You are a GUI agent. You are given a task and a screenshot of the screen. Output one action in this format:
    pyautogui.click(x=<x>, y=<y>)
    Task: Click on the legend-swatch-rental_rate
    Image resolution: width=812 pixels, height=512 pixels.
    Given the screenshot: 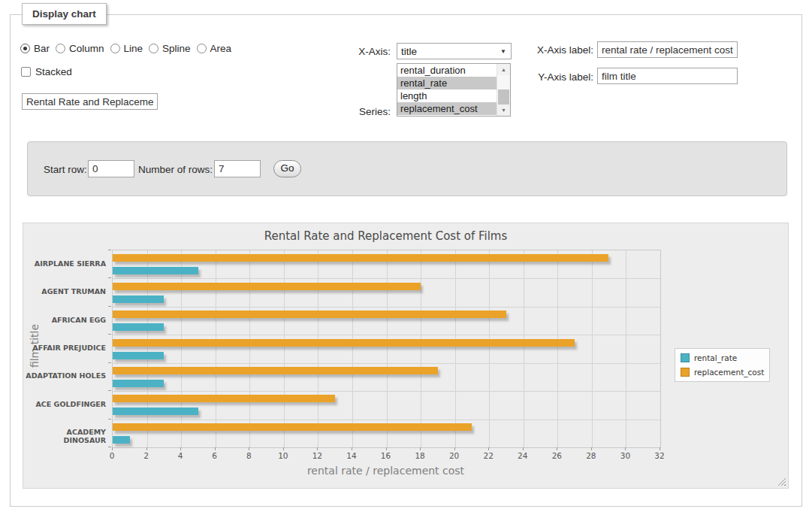 What is the action you would take?
    pyautogui.click(x=685, y=358)
    